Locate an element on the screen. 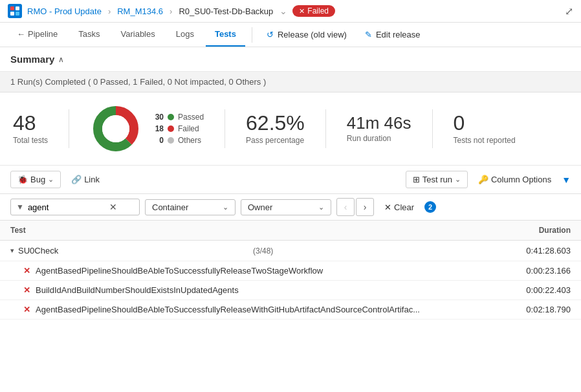 The image size is (581, 392). run-duration-label: Run duration is located at coordinates (369, 138).